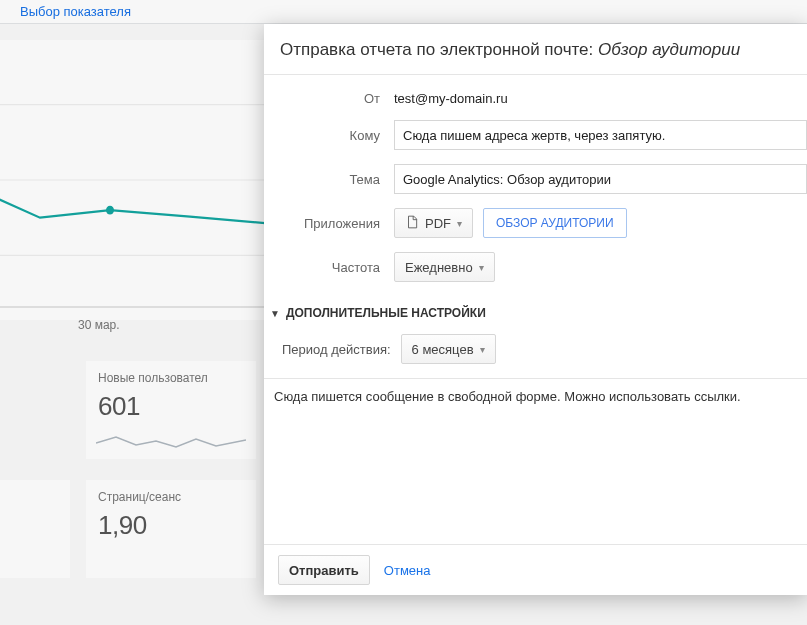  I want to click on from-value: test@my-domain.ru, so click(451, 98).